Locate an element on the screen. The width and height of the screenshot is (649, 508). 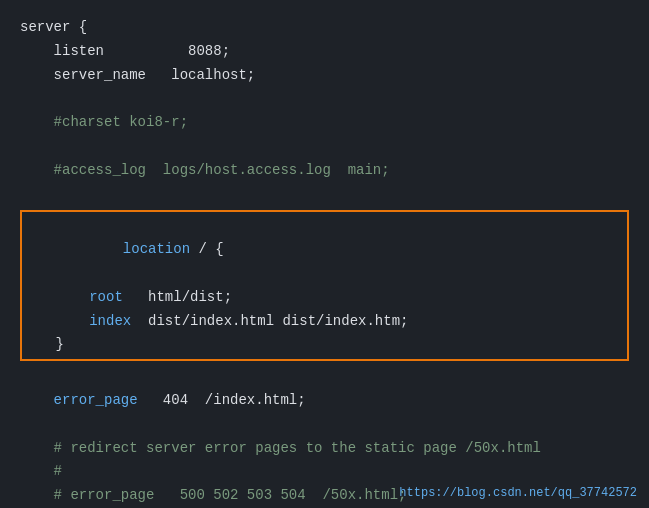
line-server-name: server_name localhost; is located at coordinates (324, 76).